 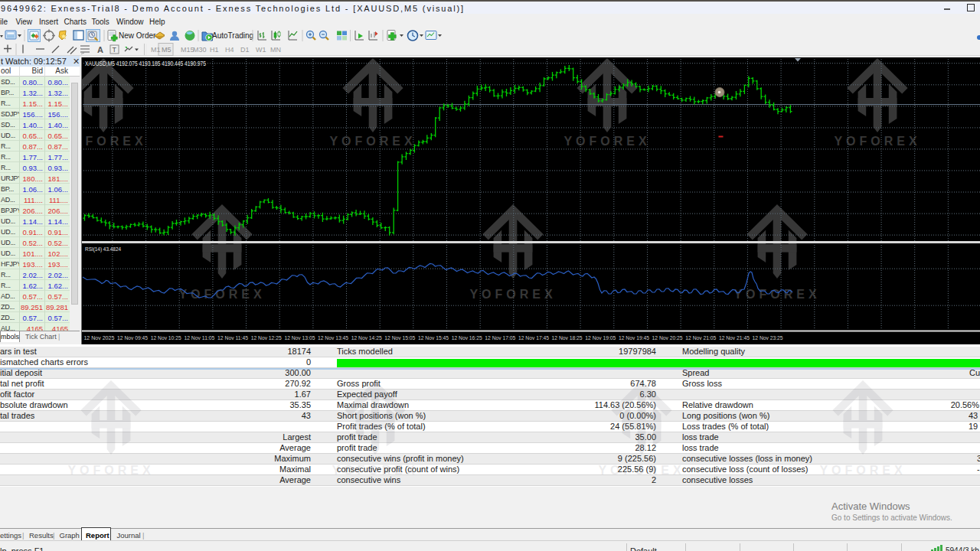 I want to click on svg-text: 12 Nov 11:45, so click(x=233, y=338).